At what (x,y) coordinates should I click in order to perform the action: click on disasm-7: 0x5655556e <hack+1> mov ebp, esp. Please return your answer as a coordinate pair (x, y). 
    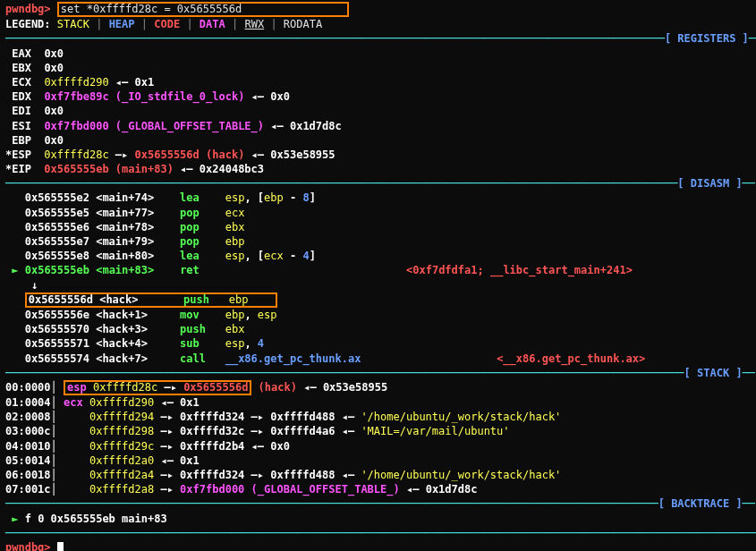
    Looking at the image, I should click on (378, 315).